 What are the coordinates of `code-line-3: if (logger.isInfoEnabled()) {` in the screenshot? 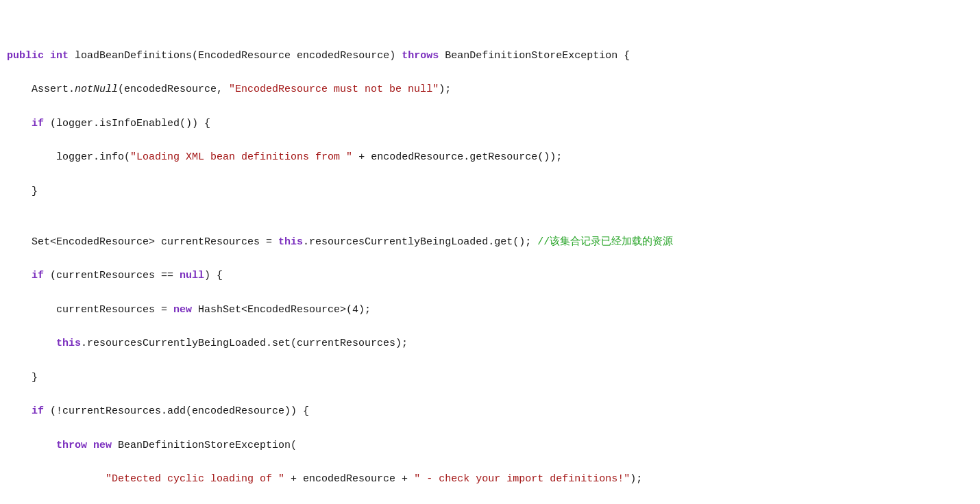 It's located at (490, 125).